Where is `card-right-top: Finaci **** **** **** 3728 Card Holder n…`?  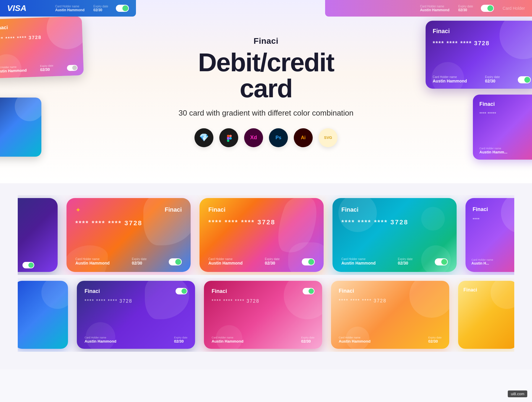
card-right-top: Finaci **** **** **** 3728 Card Holder n… is located at coordinates (479, 55).